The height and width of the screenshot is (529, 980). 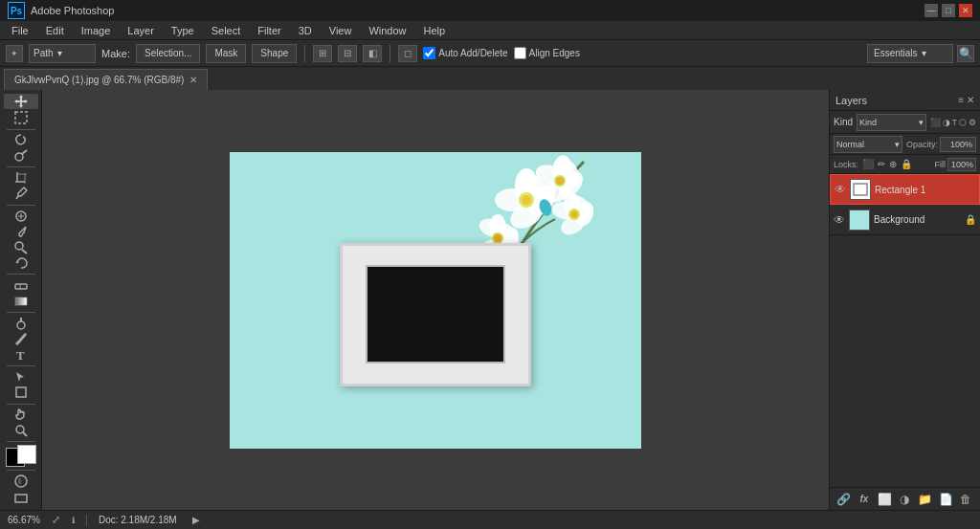 What do you see at coordinates (73, 520) in the screenshot?
I see `status-info-icon: ℹ` at bounding box center [73, 520].